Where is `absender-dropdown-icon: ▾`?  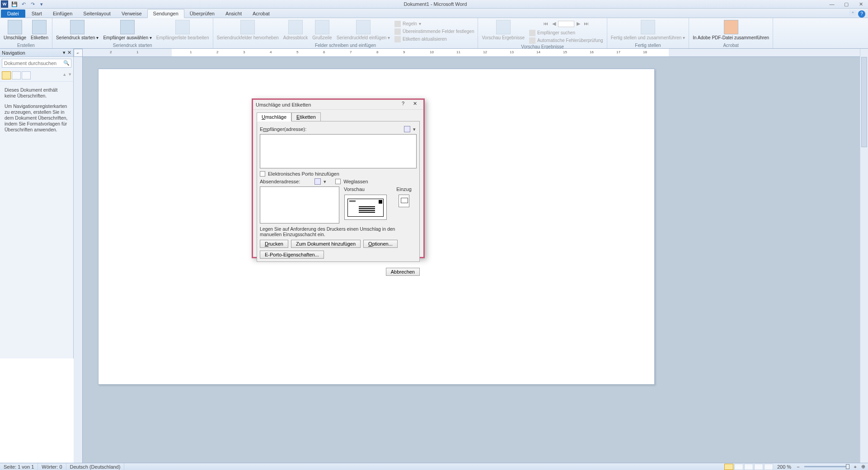 absender-dropdown-icon: ▾ is located at coordinates (325, 181).